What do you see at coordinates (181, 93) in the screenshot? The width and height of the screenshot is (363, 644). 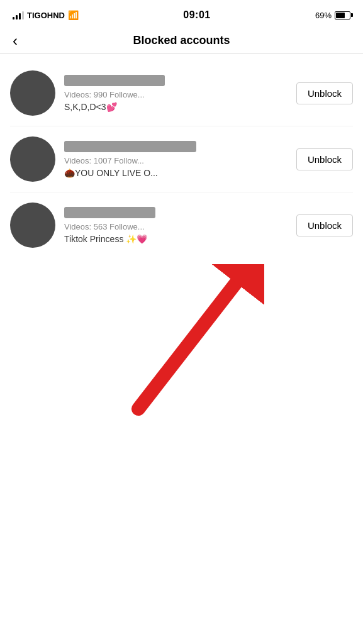 I see `list-item: Videos: 990 Followe... S,K,D,D<3💕 Unbloc…` at bounding box center [181, 93].